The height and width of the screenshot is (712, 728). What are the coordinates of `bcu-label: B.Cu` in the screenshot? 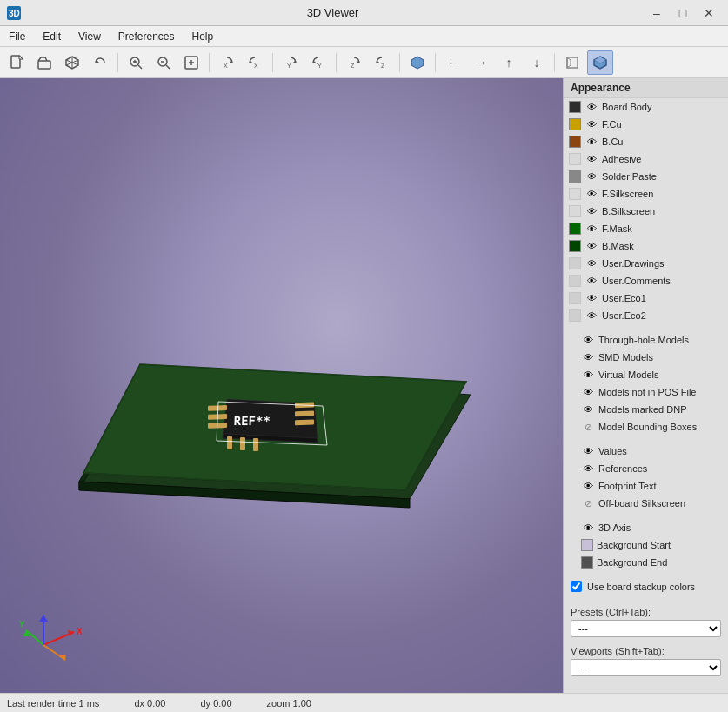 It's located at (663, 142).